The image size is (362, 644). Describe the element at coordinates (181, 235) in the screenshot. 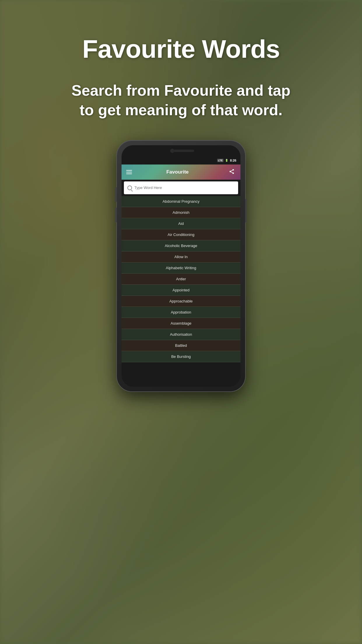

I see `word-item: Air Conditioning` at that location.